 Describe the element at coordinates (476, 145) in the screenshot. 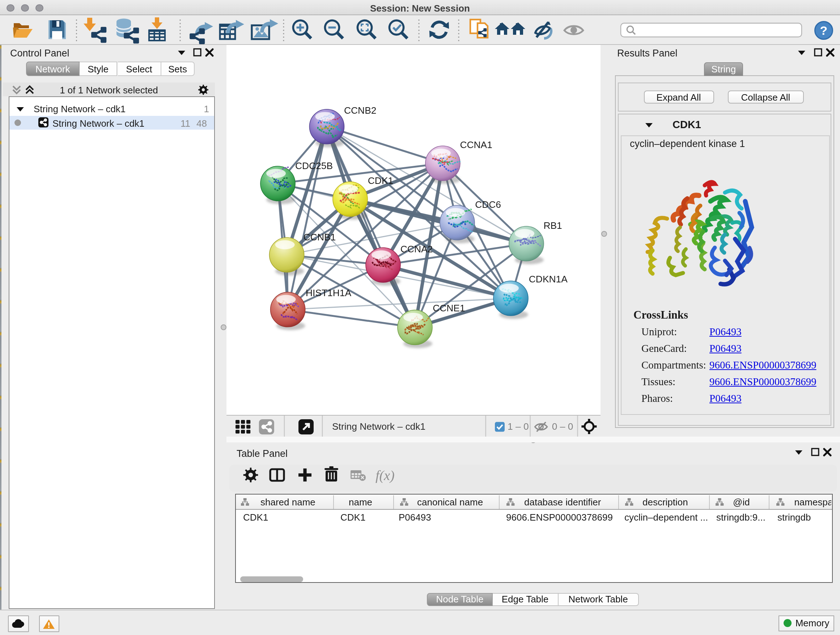

I see `svg-text: CCNA1` at that location.